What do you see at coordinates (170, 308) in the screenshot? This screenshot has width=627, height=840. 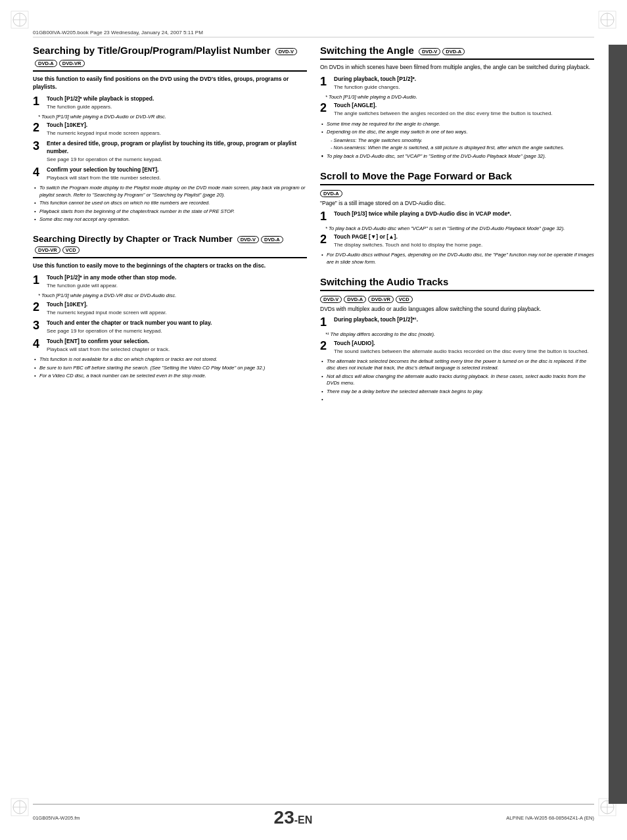 I see `section-searching-chapter: Searching Directly by Chapter or Track N…` at bounding box center [170, 308].